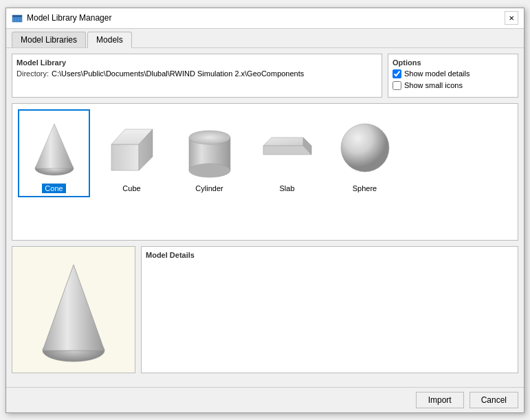 The image size is (530, 420). What do you see at coordinates (440, 400) in the screenshot?
I see `import-button: Import` at bounding box center [440, 400].